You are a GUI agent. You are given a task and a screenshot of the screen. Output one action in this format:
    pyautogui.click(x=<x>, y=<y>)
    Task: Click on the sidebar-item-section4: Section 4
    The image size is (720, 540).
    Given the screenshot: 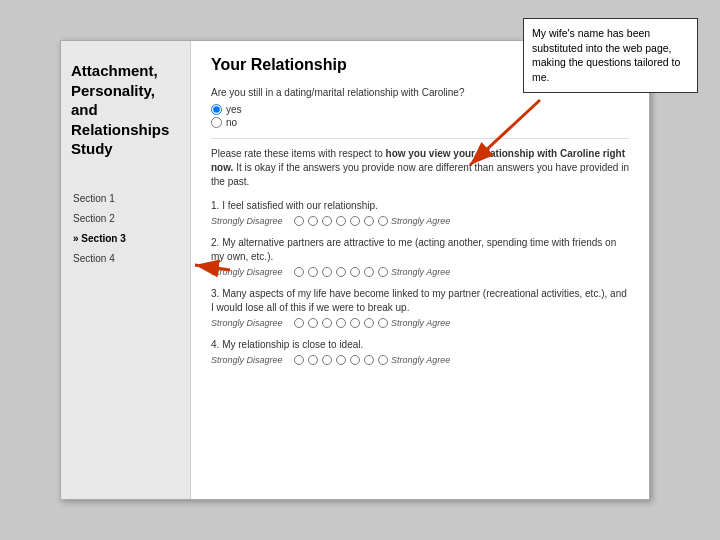 What is the action you would take?
    pyautogui.click(x=126, y=259)
    